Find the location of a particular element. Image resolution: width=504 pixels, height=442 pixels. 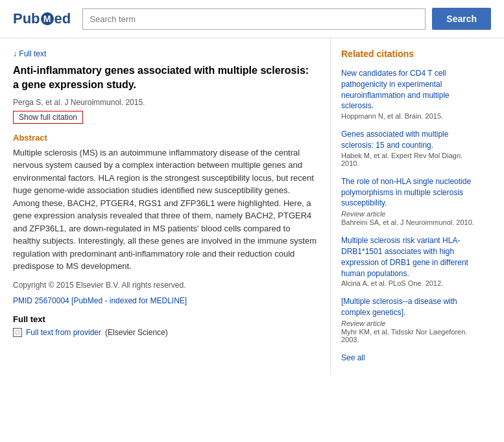

related-item-meta-1: Hoppmann N, et al. Brain. 2015. is located at coordinates (411, 116).